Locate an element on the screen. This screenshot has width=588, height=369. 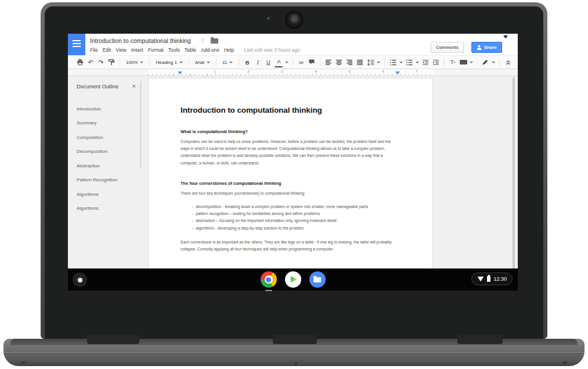
text-color-button: A is located at coordinates (279, 62).